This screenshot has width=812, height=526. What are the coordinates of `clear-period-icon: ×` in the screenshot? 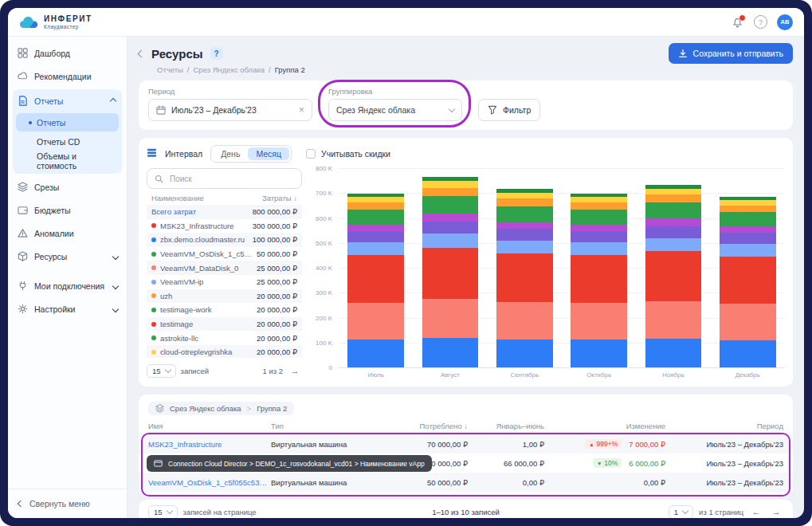 It's located at (301, 110).